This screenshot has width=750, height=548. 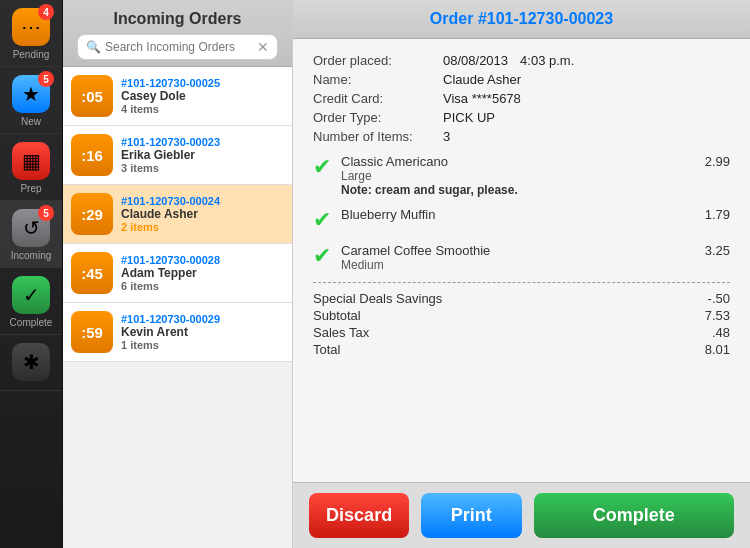 I want to click on pending-label: Pending, so click(x=32, y=54).